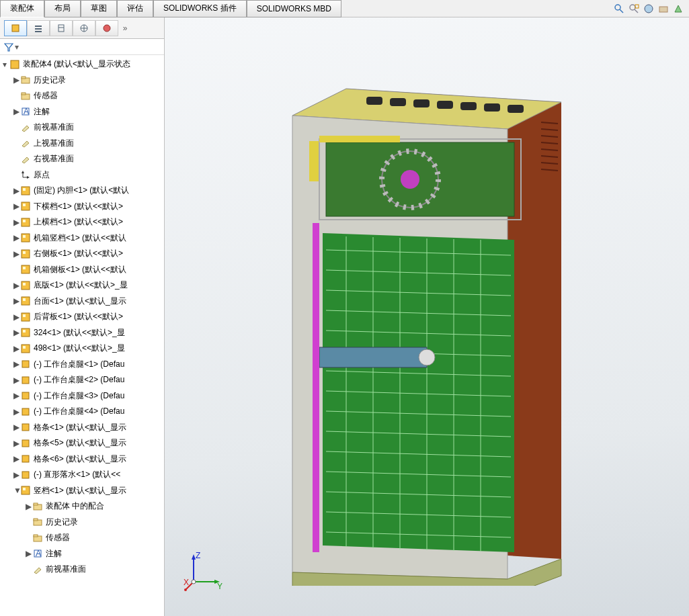 The width and height of the screenshot is (689, 616). What do you see at coordinates (82, 270) in the screenshot?
I see `tree-item: 机箱侧板<1> (默认<<默认` at bounding box center [82, 270].